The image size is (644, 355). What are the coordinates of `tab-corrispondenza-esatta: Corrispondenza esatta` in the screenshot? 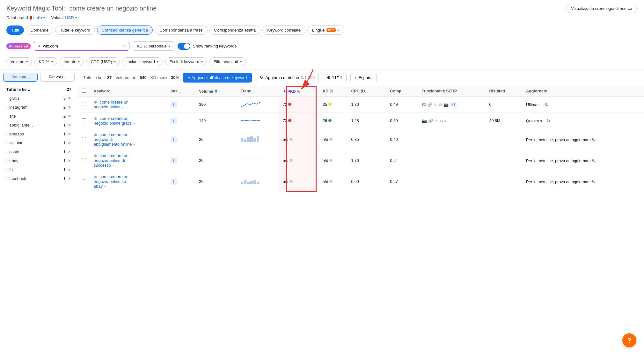 It's located at (235, 30).